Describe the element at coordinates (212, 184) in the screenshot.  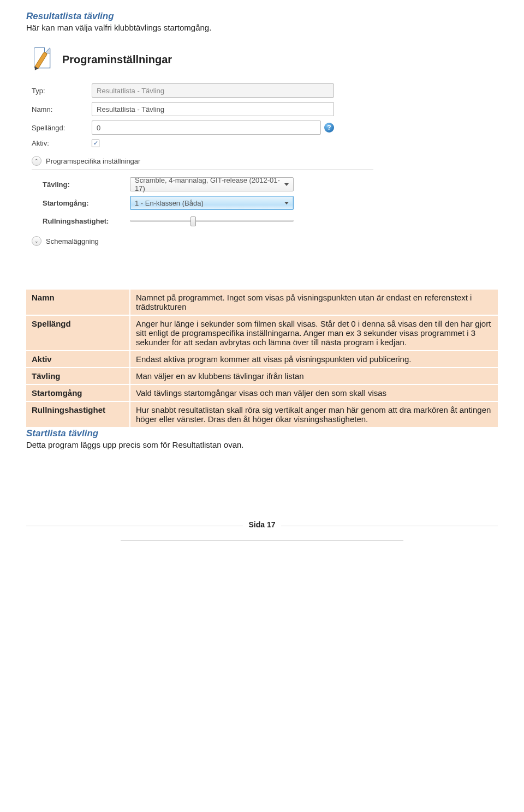
I see `tavling-dropdown: Scramble, 4-mannalag, GIT-release (2012-…` at that location.